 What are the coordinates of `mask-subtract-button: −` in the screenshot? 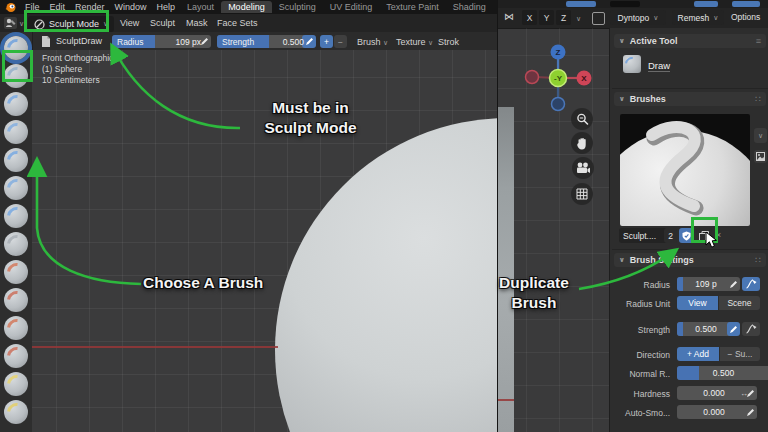 It's located at (340, 42).